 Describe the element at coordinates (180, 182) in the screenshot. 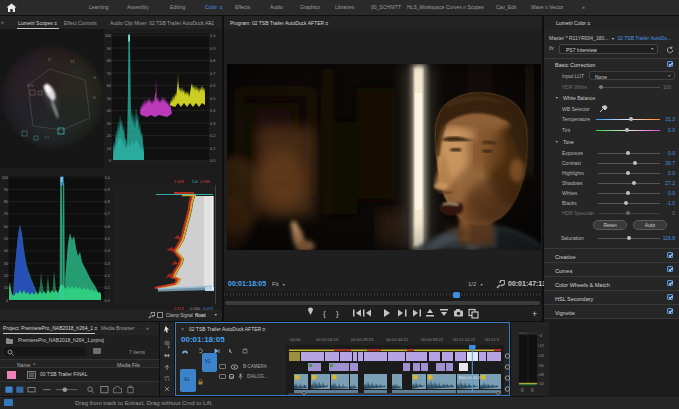

I see `svg-text: 1.656` at that location.